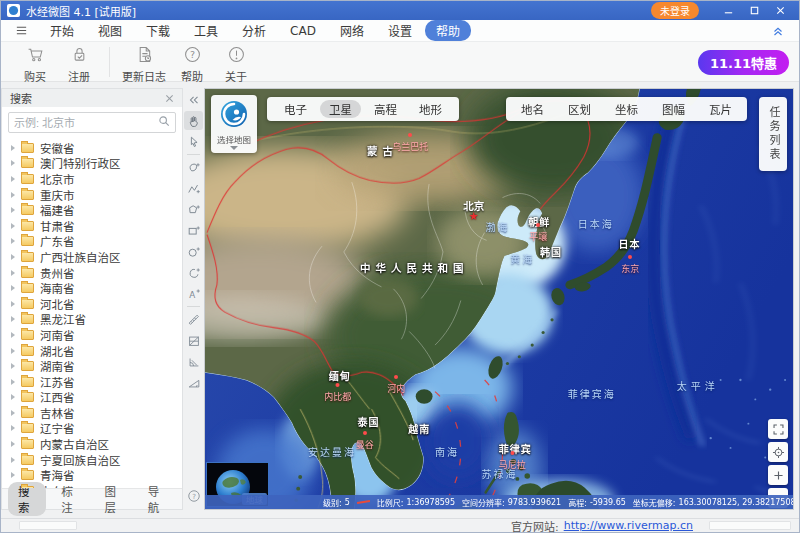  I want to click on draw-circle-tool, so click(194, 252).